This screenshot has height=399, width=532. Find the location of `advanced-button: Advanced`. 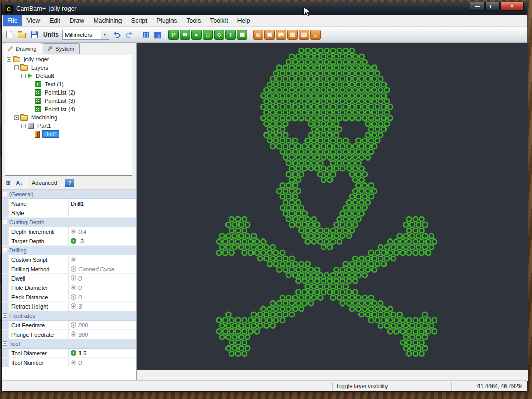

advanced-button: Advanced is located at coordinates (45, 183).